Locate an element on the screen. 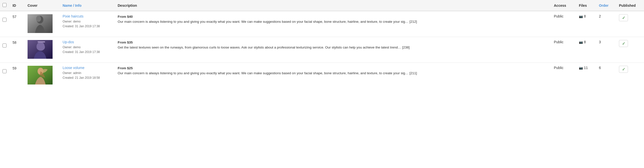 The height and width of the screenshot is (168, 644). row-desc-body-58: Get the latest textures seen on the runw… is located at coordinates (264, 48).